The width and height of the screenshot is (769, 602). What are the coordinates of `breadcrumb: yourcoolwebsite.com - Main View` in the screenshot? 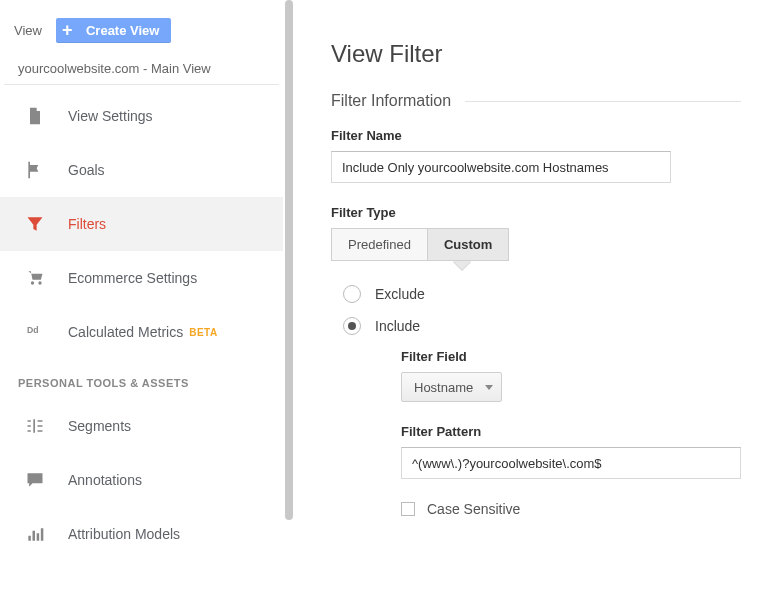 It's located at (142, 67).